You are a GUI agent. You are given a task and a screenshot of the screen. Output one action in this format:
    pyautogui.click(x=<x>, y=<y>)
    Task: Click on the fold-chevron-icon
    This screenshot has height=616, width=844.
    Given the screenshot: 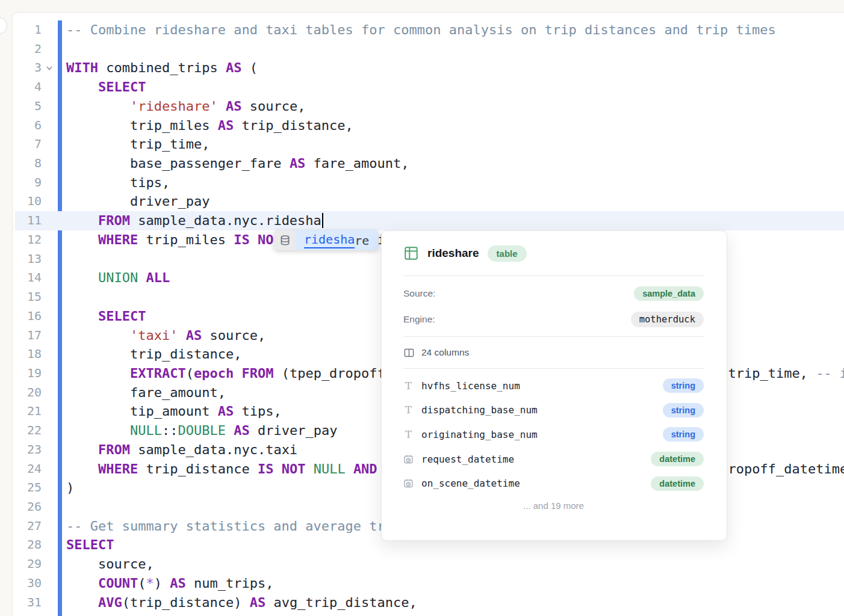 What is the action you would take?
    pyautogui.click(x=49, y=69)
    